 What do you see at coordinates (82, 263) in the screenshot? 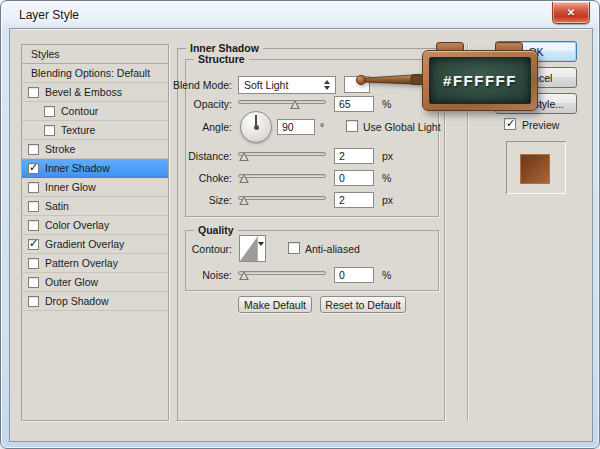
I see `sidebar-item-label: Pattern Overlay` at bounding box center [82, 263].